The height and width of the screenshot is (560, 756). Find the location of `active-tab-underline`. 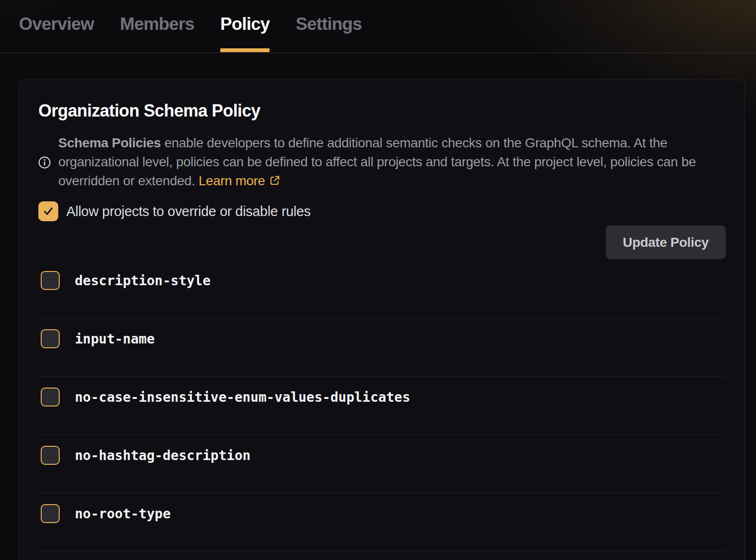

active-tab-underline is located at coordinates (245, 50).